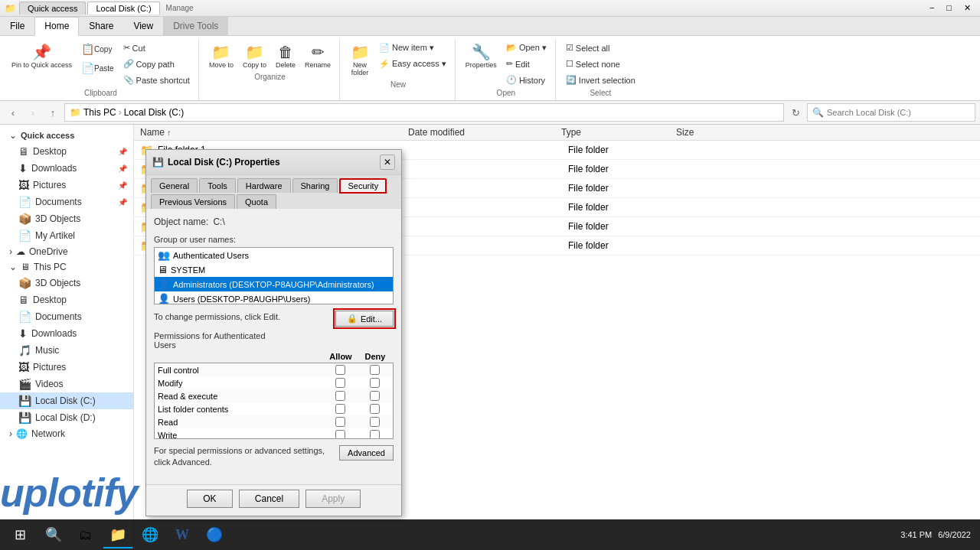 This screenshot has width=980, height=550. Describe the element at coordinates (193, 202) in the screenshot. I see `dialog-tab-previous-versions: Previous Versions` at that location.